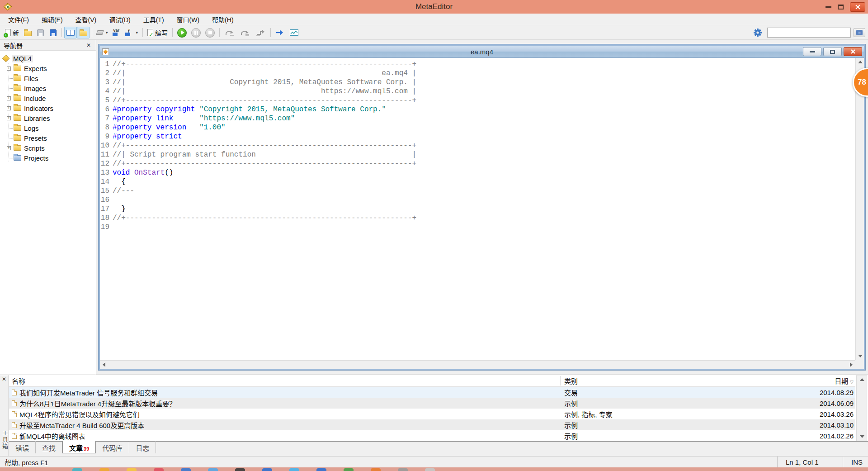  Describe the element at coordinates (154, 19) in the screenshot. I see `menu-item-5: 工具(T)` at that location.